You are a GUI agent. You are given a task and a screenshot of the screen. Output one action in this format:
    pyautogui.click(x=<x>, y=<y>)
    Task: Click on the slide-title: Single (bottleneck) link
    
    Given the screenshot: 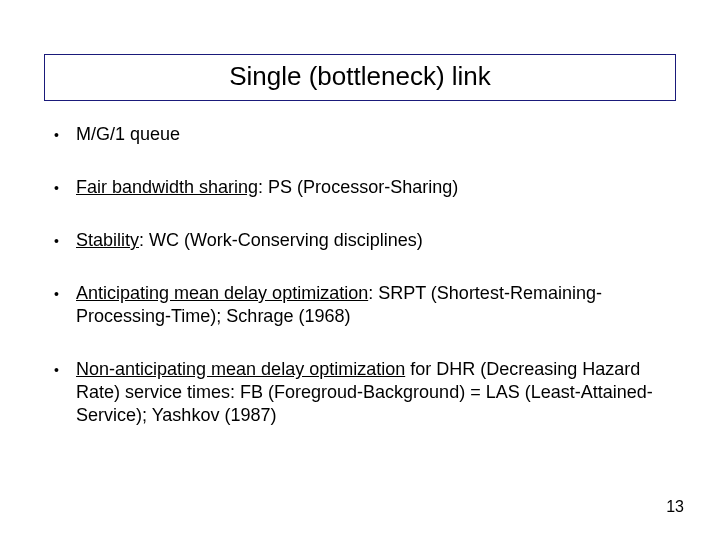 What is the action you would take?
    pyautogui.click(x=360, y=76)
    